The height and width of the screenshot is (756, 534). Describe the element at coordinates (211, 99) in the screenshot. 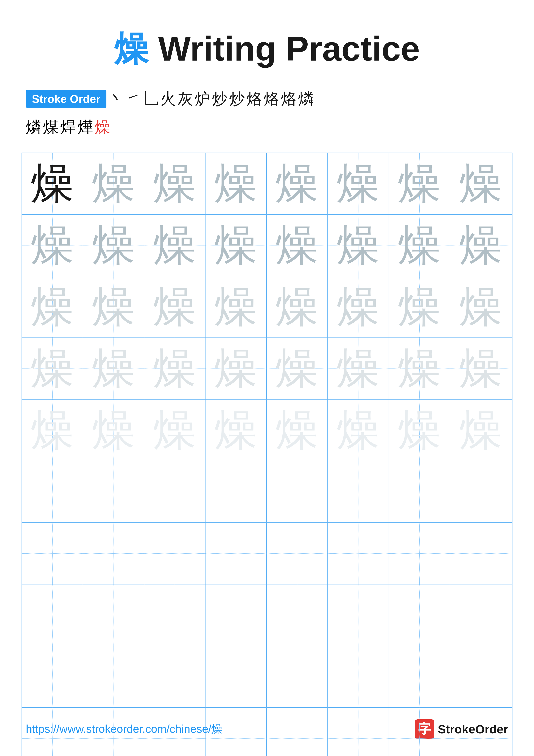

I see `stroke-sequence-line1: ⼂ ㇀ ⺃ 火 灰 炉 炒 炒 烙 烙 烙 燐` at that location.